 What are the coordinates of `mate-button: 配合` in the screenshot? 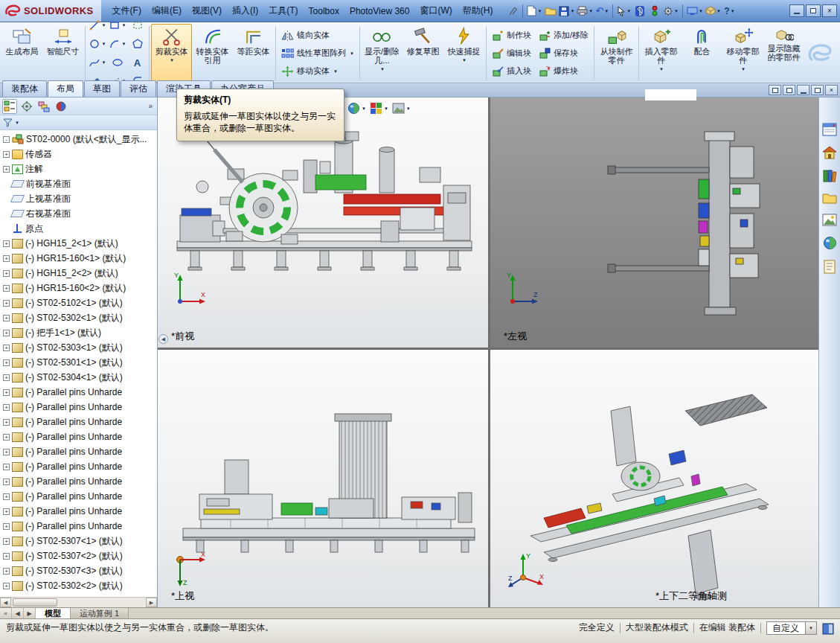 It's located at (702, 54).